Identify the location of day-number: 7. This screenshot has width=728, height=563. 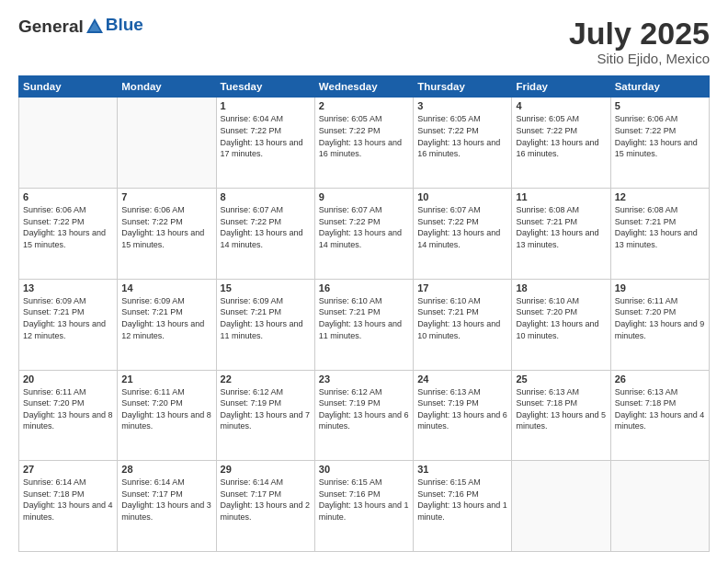
(166, 197).